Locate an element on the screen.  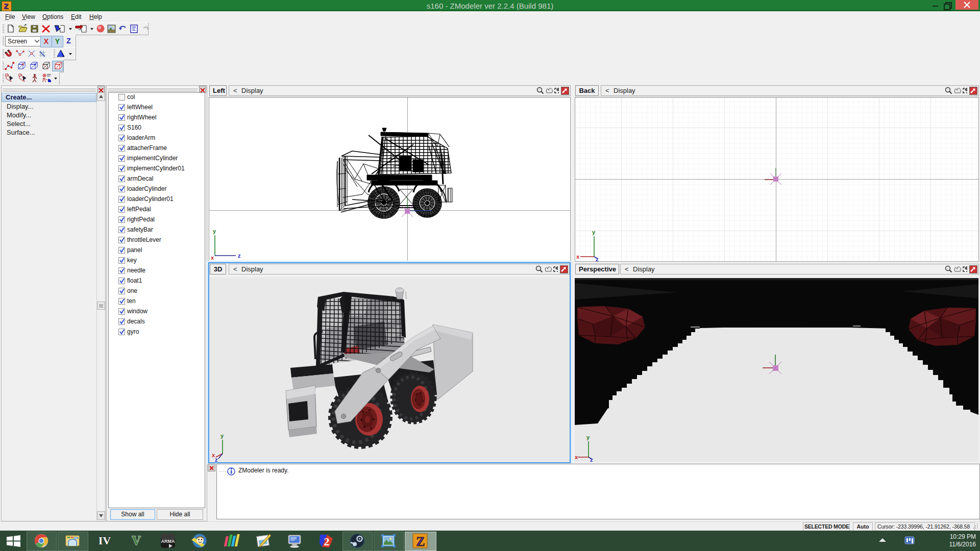
svg-text: V is located at coordinates (136, 541).